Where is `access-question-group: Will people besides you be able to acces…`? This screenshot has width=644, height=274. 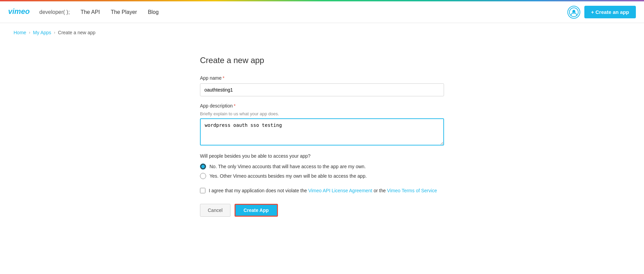
access-question-group: Will people besides you be able to acces… is located at coordinates (322, 166).